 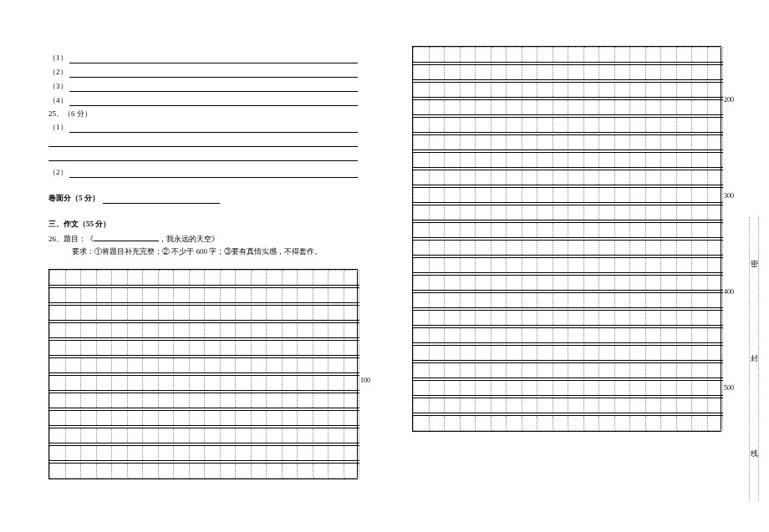 What do you see at coordinates (59, 72) in the screenshot?
I see `blank-label-2: （2）` at bounding box center [59, 72].